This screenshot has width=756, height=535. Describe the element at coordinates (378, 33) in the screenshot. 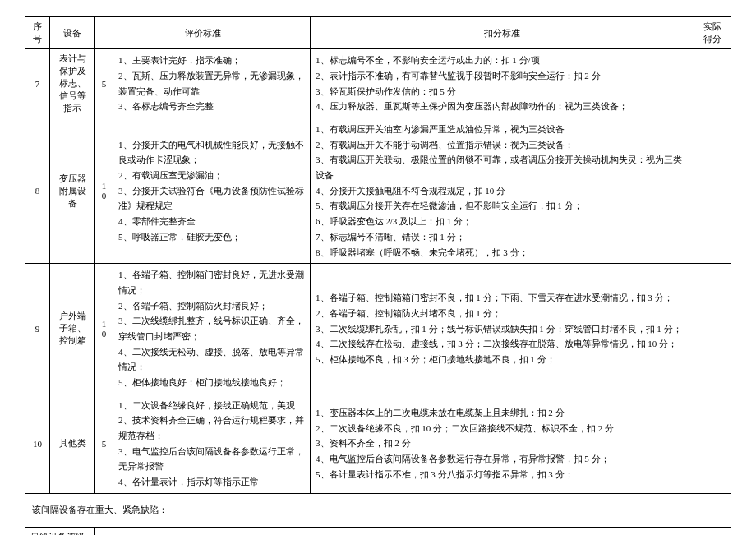

I see `header-row: 序号 设备 评价标准 扣分标准 实际得分` at that location.